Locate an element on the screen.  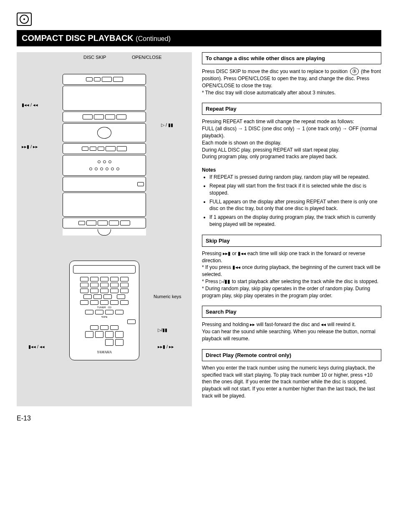
remote-brand: YAMAHA is located at coordinates (104, 352).